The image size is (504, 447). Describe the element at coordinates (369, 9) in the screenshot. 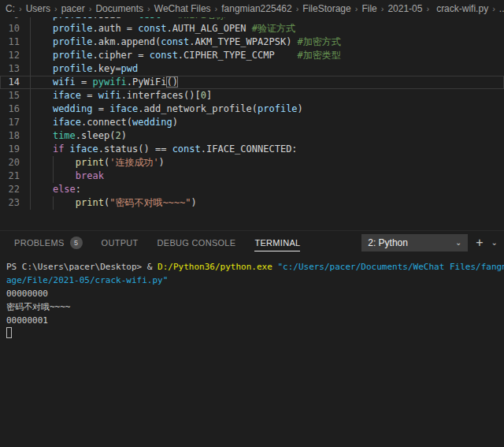

I see `breadcrumb-item: File` at that location.